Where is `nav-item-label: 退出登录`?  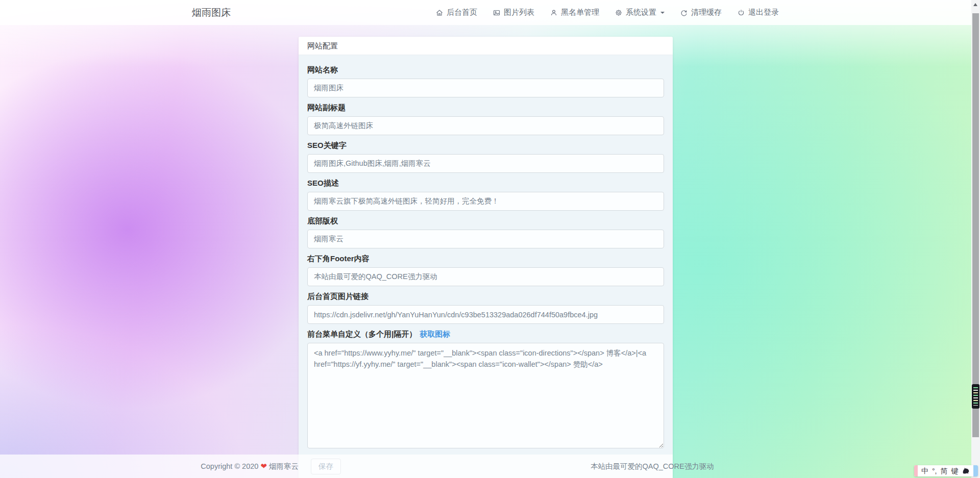
nav-item-label: 退出登录 is located at coordinates (764, 12).